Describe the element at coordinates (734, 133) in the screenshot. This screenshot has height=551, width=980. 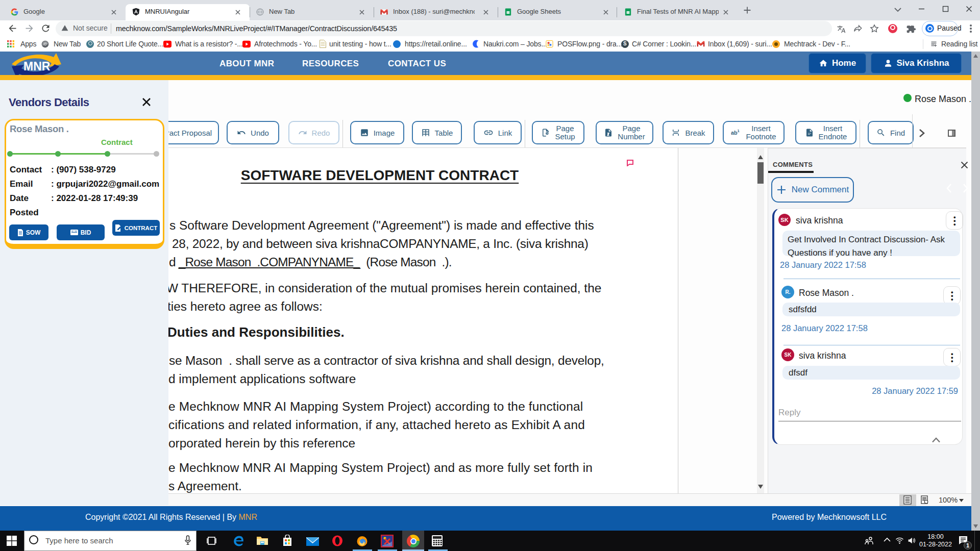
I see `svg-text: ab` at that location.